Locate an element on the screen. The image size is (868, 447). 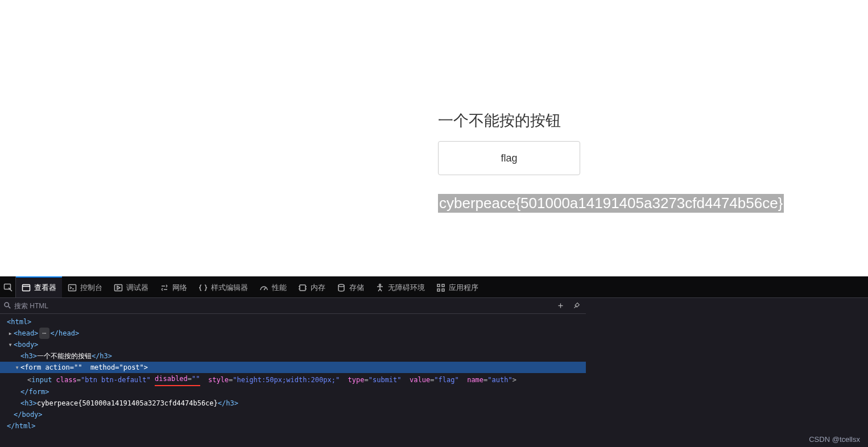
performance-icon is located at coordinates (264, 288).